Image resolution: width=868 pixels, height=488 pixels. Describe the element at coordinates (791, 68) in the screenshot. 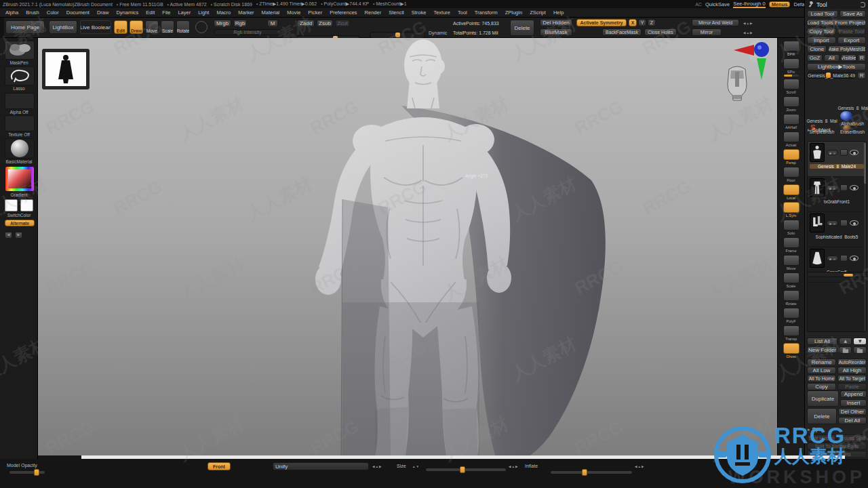

I see `shelf-spix-button: SPix` at that location.